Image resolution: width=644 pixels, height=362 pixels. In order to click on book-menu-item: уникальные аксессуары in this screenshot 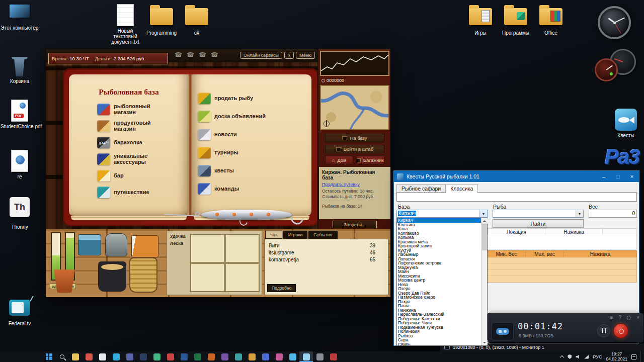, I will do `click(141, 159)`.